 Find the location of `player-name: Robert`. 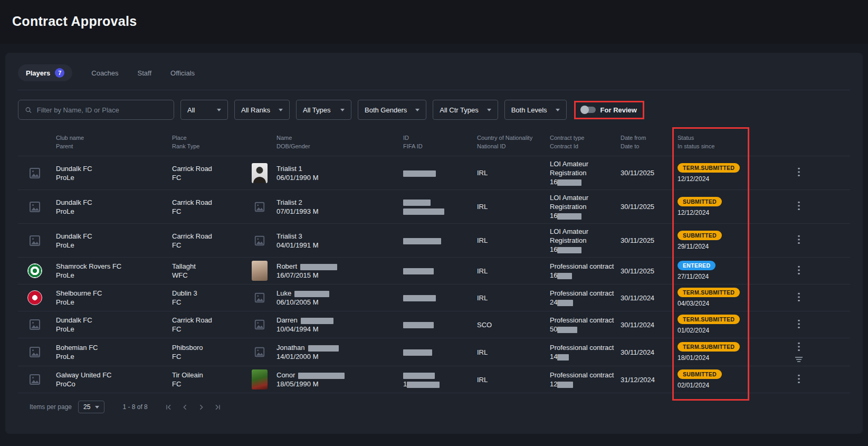

player-name: Robert is located at coordinates (287, 266).